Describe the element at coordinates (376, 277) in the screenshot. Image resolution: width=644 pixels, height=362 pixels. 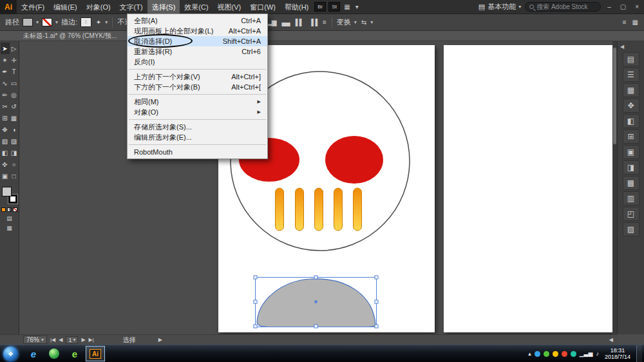
I see `selection-handle-ne` at that location.